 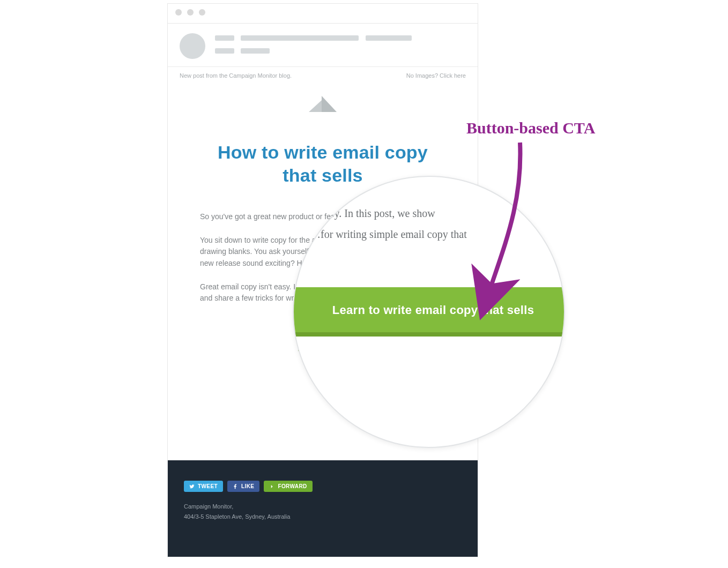 I want to click on mail-header, so click(x=323, y=45).